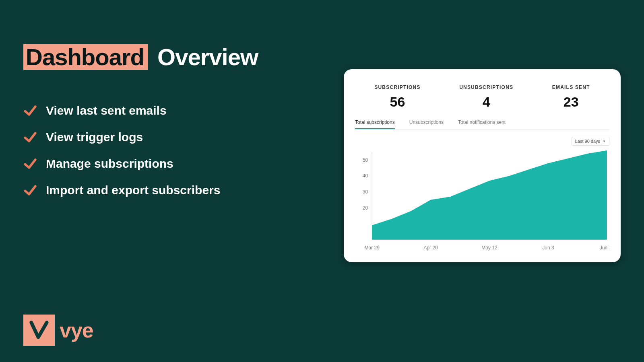 The height and width of the screenshot is (362, 644). Describe the element at coordinates (76, 330) in the screenshot. I see `logo-text: vye` at that location.